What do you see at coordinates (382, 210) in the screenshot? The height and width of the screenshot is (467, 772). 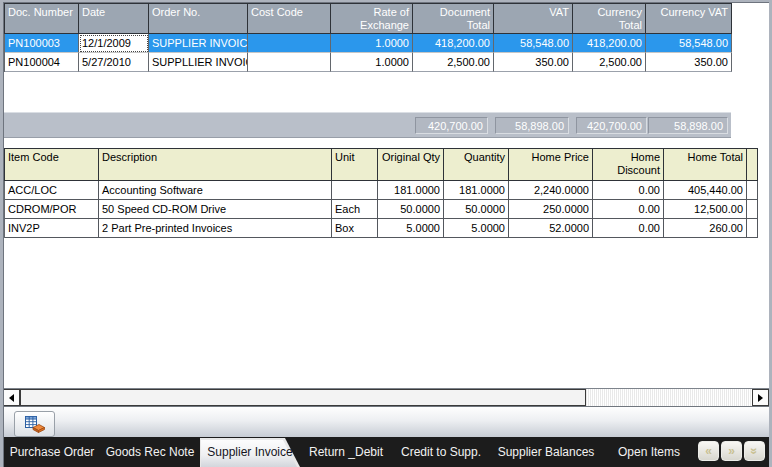 I see `table-row: CDROM/POR50 Speed CD-ROM DriveEach50.000…` at bounding box center [382, 210].